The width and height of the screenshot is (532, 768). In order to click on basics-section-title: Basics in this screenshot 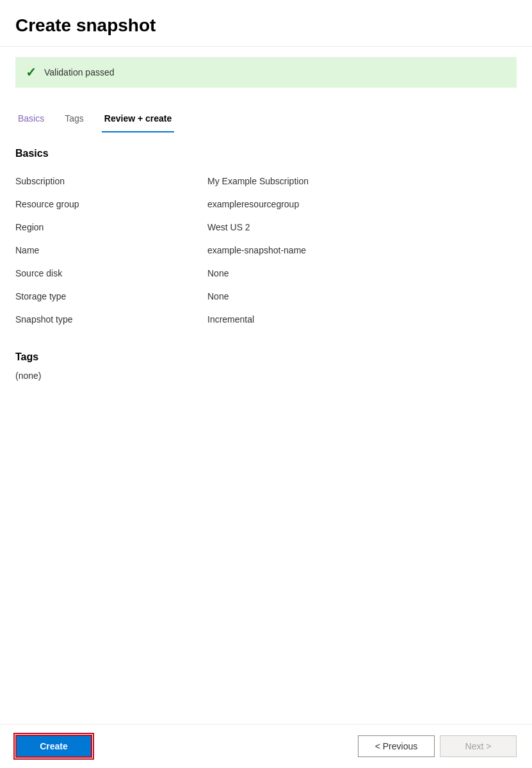, I will do `click(266, 154)`.